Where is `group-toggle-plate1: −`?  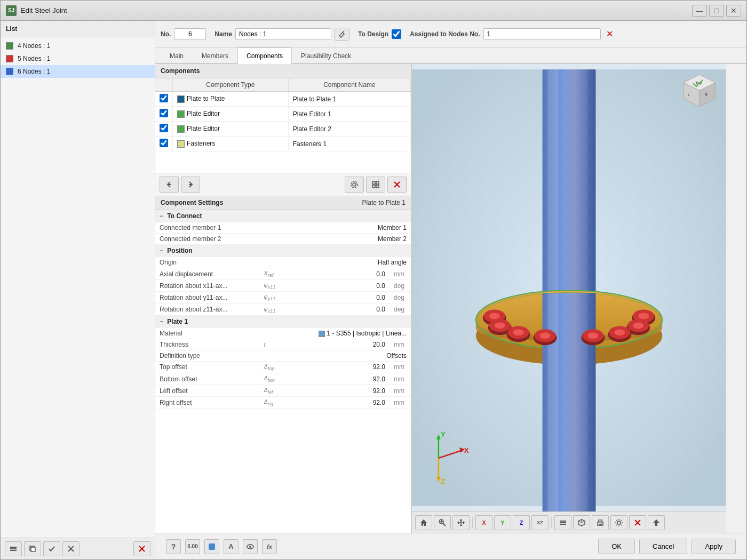 group-toggle-plate1: − is located at coordinates (161, 322).